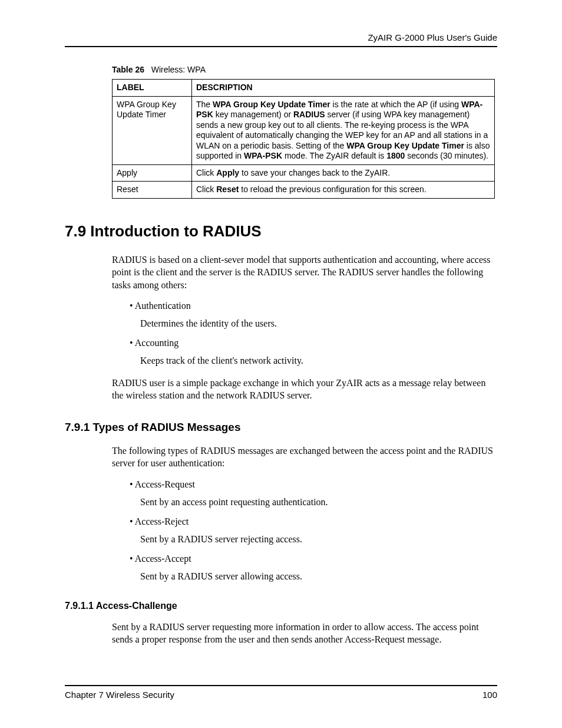 This screenshot has width=562, height=728. What do you see at coordinates (304, 173) in the screenshot?
I see `table-row: Apply Click Apply to save your changes b…` at bounding box center [304, 173].